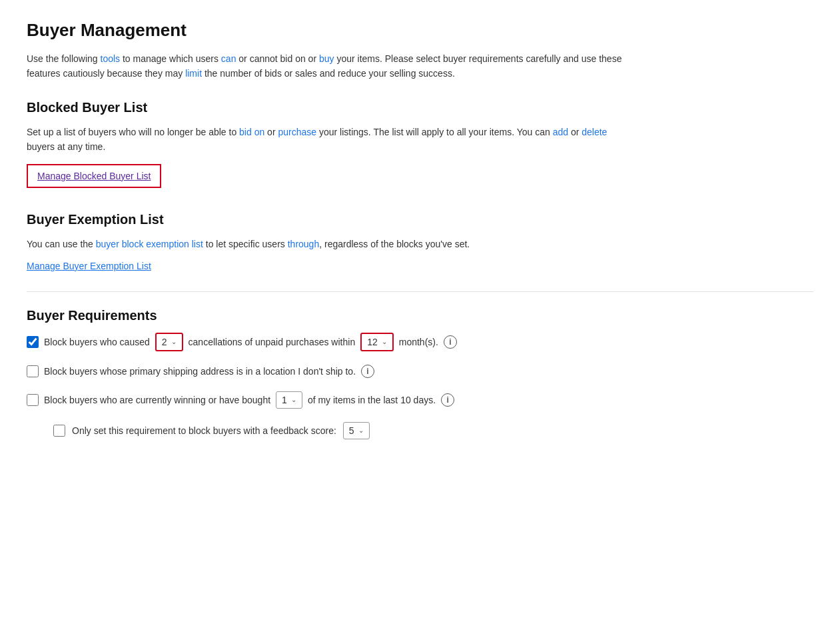 Image resolution: width=840 pixels, height=620 pixels. What do you see at coordinates (169, 342) in the screenshot?
I see `requirement-1-dropdown1: 2 ⌄` at bounding box center [169, 342].